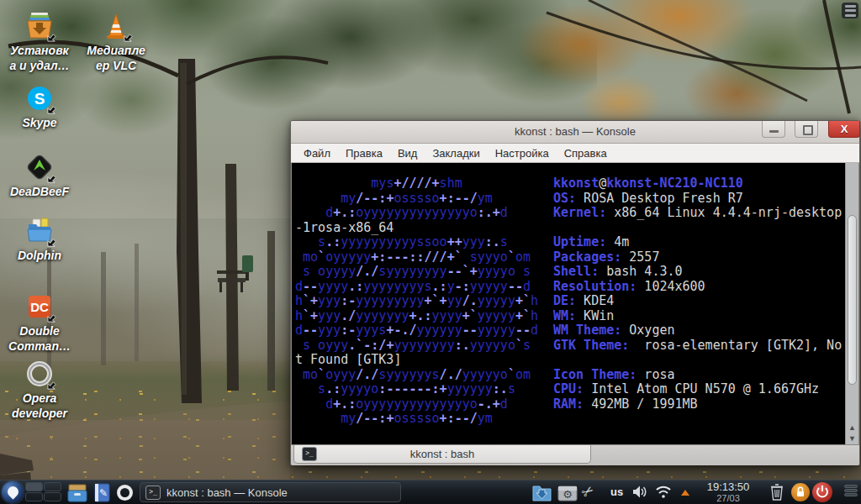  What do you see at coordinates (800, 492) in the screenshot?
I see `lock-icon` at bounding box center [800, 492].